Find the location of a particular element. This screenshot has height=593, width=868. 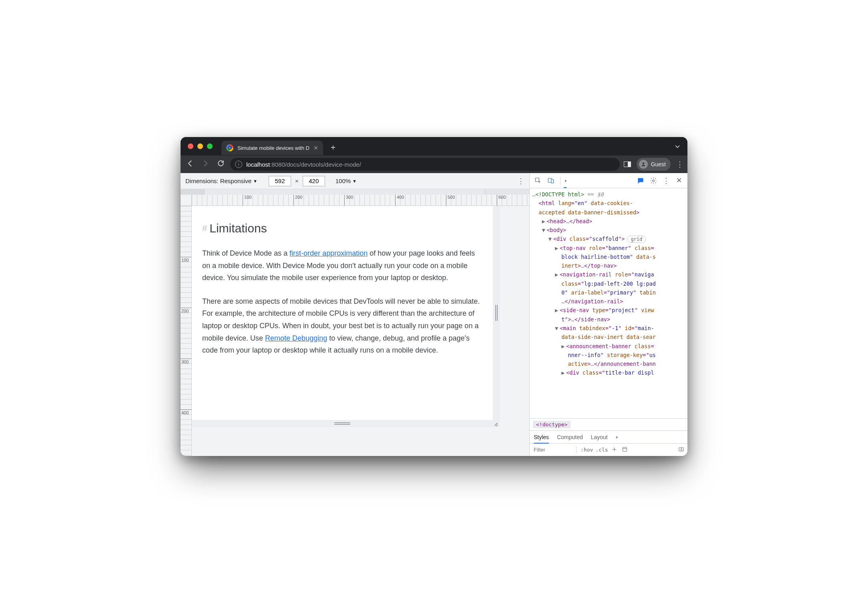

dimensions-dropdown: Dimensions: Responsive ▼ is located at coordinates (221, 181).